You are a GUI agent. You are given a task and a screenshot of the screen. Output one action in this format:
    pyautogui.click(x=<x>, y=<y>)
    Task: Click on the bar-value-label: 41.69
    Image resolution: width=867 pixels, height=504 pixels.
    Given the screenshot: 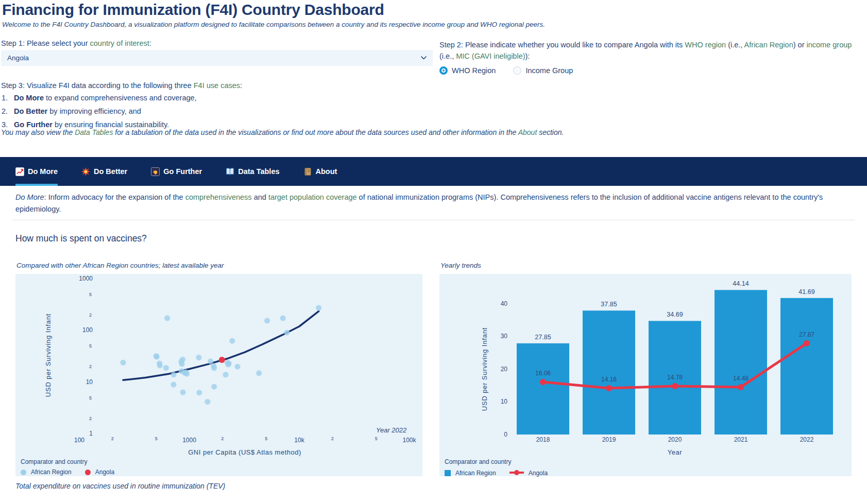 What is the action you would take?
    pyautogui.click(x=807, y=292)
    